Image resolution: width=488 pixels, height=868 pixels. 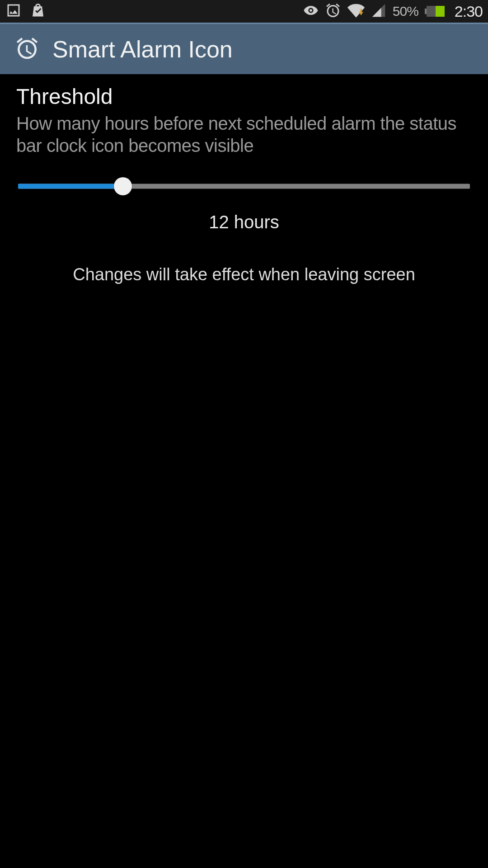 I want to click on threshold-description: How many hours before next scheduled ala…, so click(x=244, y=135).